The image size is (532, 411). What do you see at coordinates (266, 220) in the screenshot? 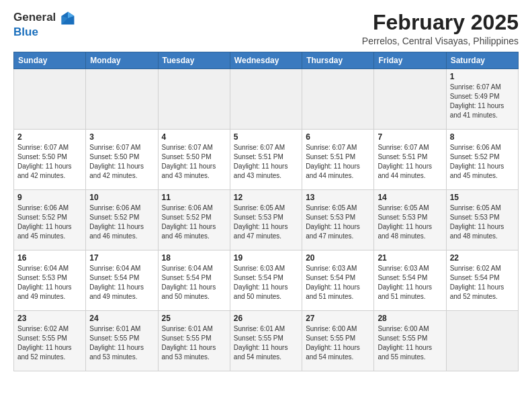
I see `calendar-week-2: 9Sunrise: 6:06 AM Sunset: 5:52 PM Daylig…` at bounding box center [266, 220].